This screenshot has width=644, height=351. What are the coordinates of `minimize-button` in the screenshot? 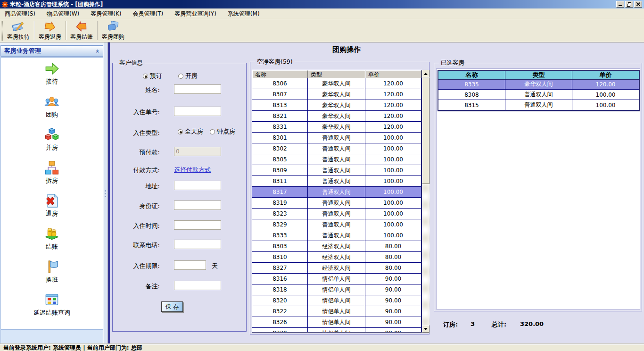 It's located at (620, 4).